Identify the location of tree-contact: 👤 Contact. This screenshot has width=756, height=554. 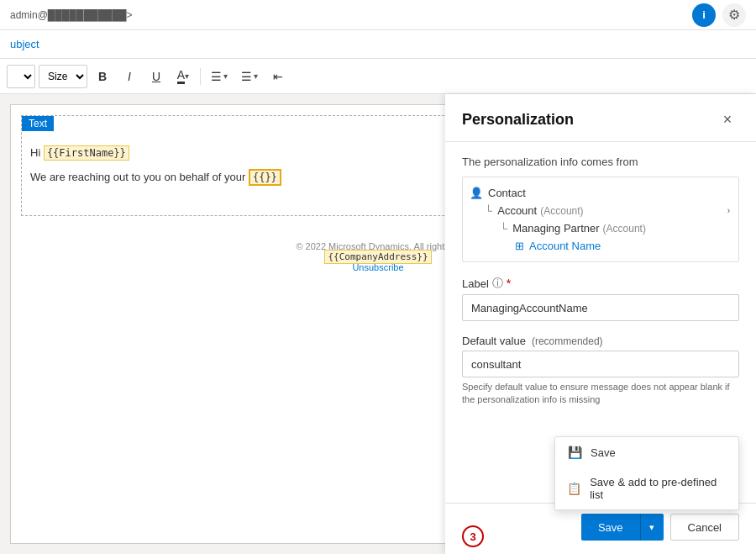
(601, 193).